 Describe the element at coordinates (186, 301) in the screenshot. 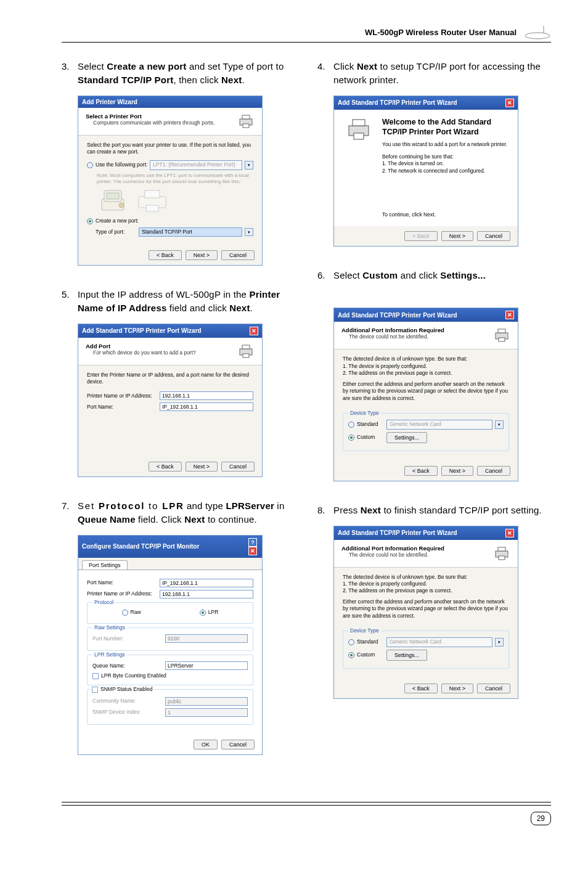

I see `step-body: Input the IP address of WL-500gP in the …` at that location.